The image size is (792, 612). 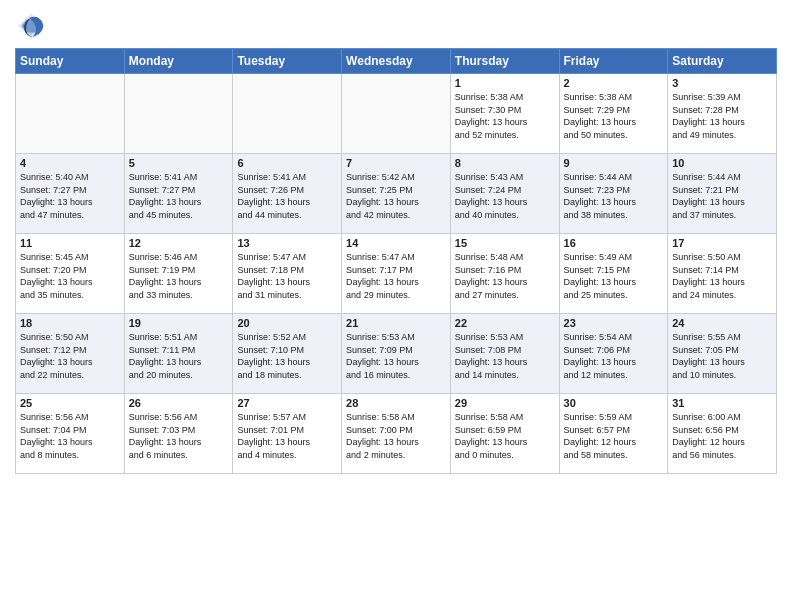 What do you see at coordinates (614, 354) in the screenshot?
I see `calendar-cell: 23Sunrise: 5:54 AM Sunset: 7:06 PM Dayli…` at bounding box center [614, 354].